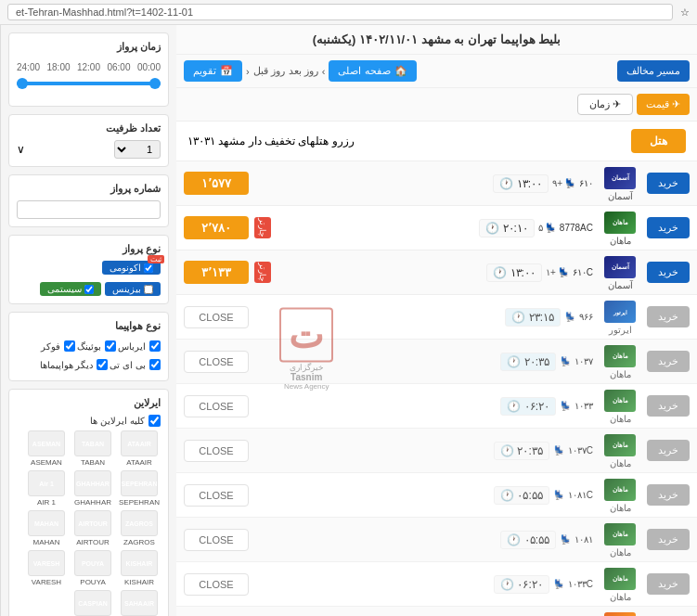  What do you see at coordinates (102, 365) in the screenshot?
I see `other-aircraft-checkbox` at bounding box center [102, 365].